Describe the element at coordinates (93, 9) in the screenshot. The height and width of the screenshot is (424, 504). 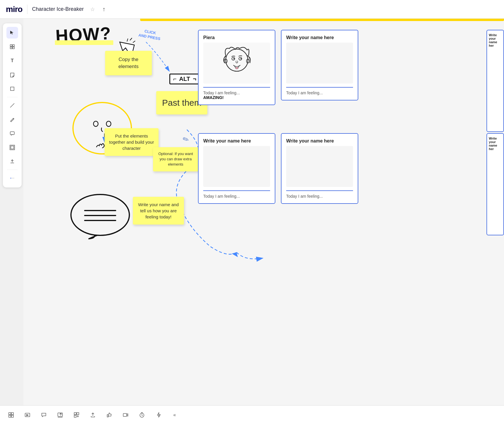
I see `star-icon: ☆` at that location.